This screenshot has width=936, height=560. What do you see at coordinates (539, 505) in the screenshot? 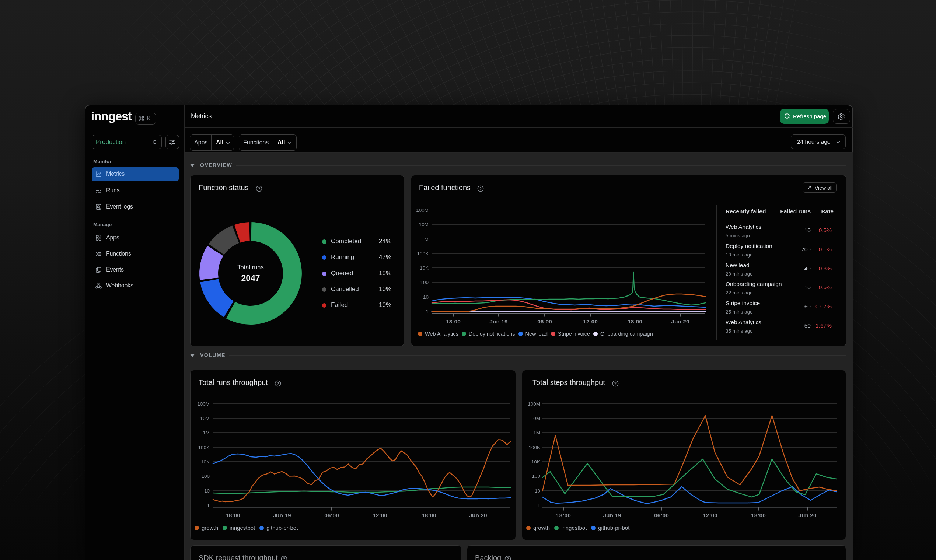
I see `svg-text: 1` at bounding box center [539, 505].